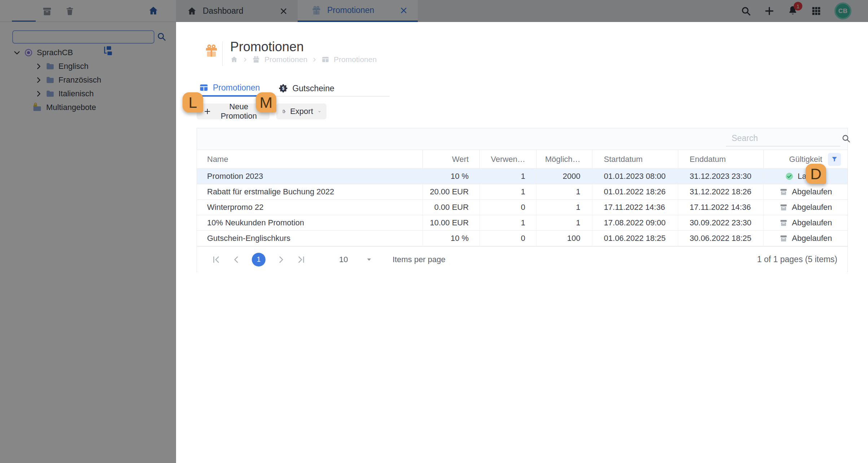  What do you see at coordinates (721, 207) in the screenshot?
I see `cell-enddatum: 17.11.2022 14:36` at bounding box center [721, 207].